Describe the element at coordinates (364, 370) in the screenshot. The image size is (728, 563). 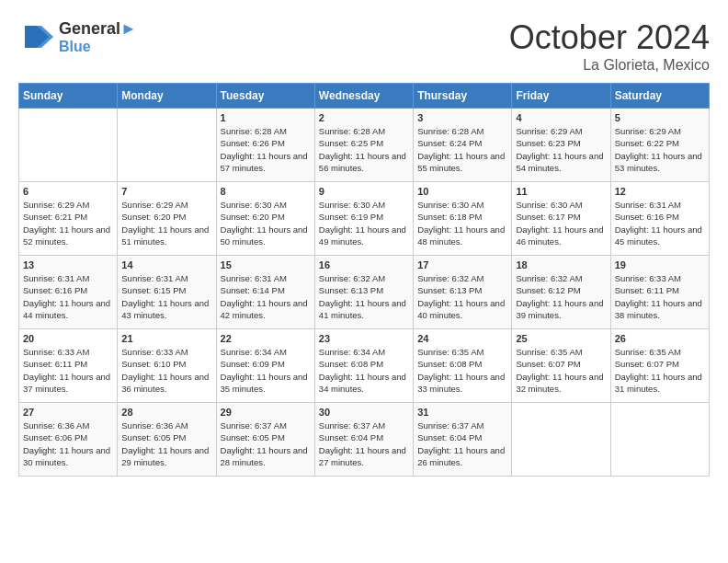
I see `day-info: Sunrise: 6:34 AM Sunset: 6:08 PM Dayligh…` at that location.